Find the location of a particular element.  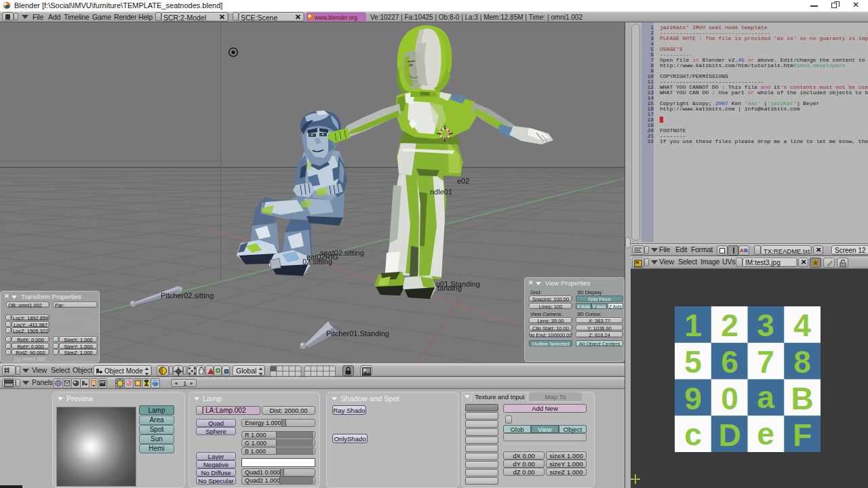

svg-text: 1 is located at coordinates (693, 325).